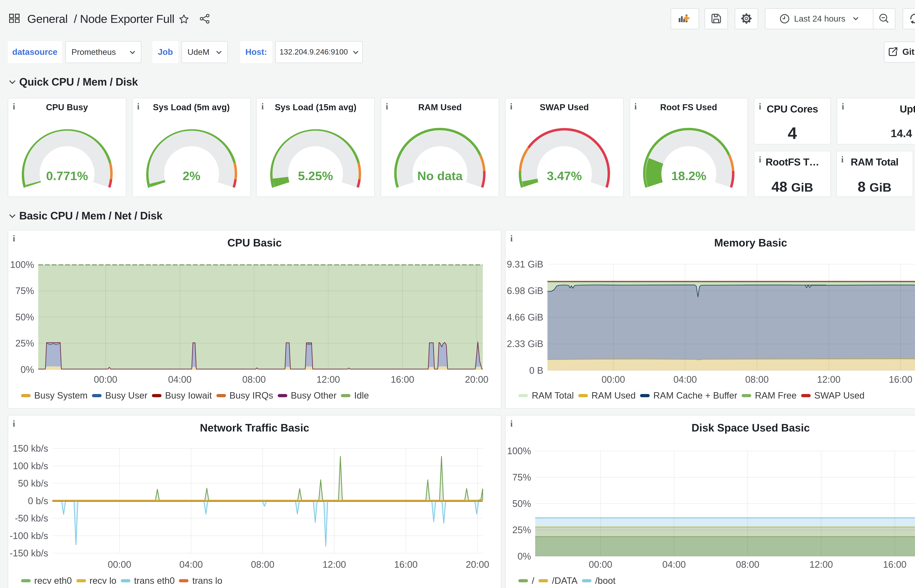 This screenshot has width=915, height=588. I want to click on svg-text: 18.2%, so click(688, 176).